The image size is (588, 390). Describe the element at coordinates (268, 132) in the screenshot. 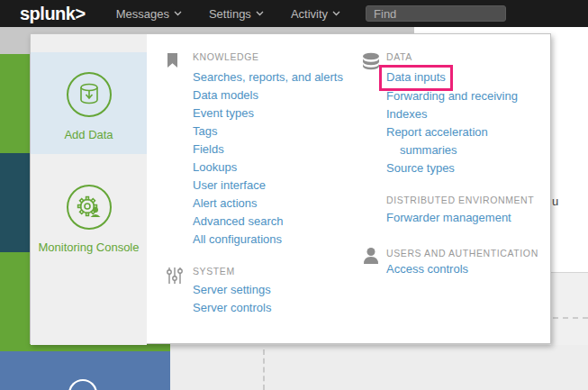

I see `menu-item-tags: Tags` at that location.